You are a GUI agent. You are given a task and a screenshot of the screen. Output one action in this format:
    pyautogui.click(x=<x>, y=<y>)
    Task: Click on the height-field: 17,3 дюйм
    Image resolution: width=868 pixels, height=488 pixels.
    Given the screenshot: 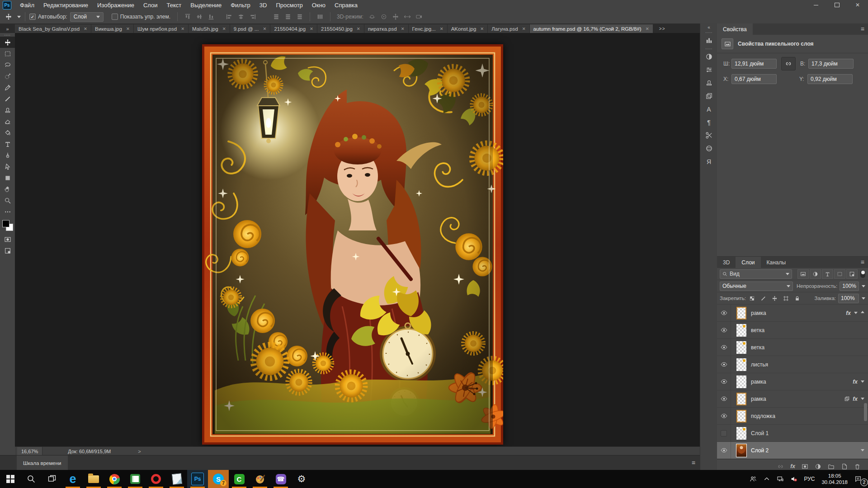 What is the action you would take?
    pyautogui.click(x=831, y=64)
    